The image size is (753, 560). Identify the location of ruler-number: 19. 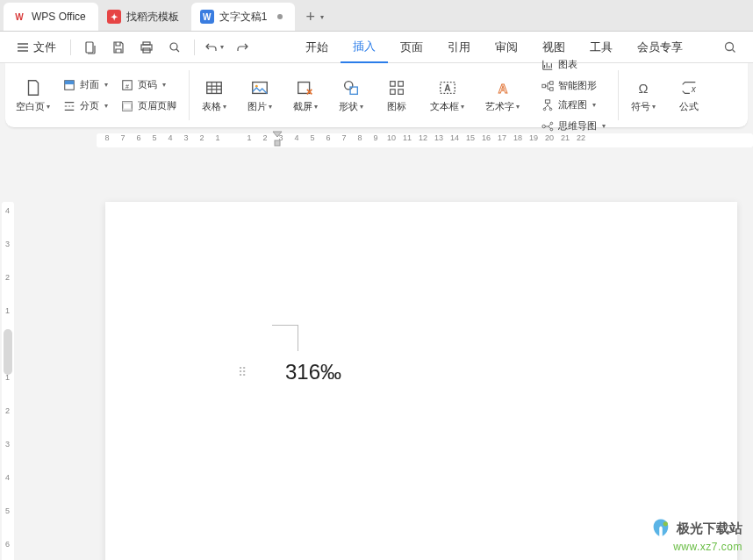
(534, 138).